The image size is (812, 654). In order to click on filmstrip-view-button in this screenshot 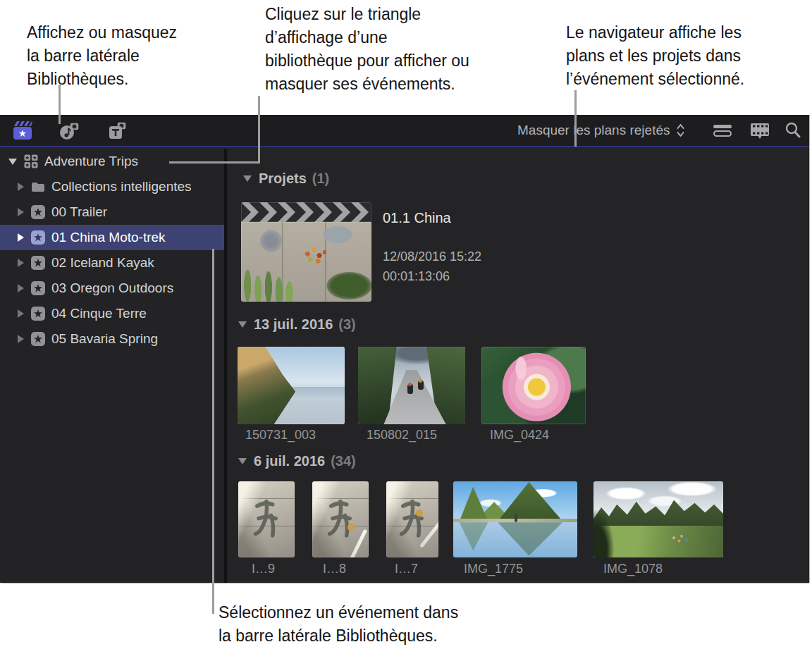, I will do `click(760, 130)`.